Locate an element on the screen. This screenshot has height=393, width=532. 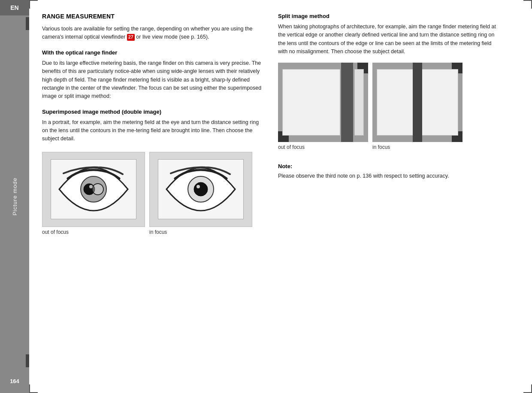
optical-title: With the optical range finder is located at coordinates (154, 52).